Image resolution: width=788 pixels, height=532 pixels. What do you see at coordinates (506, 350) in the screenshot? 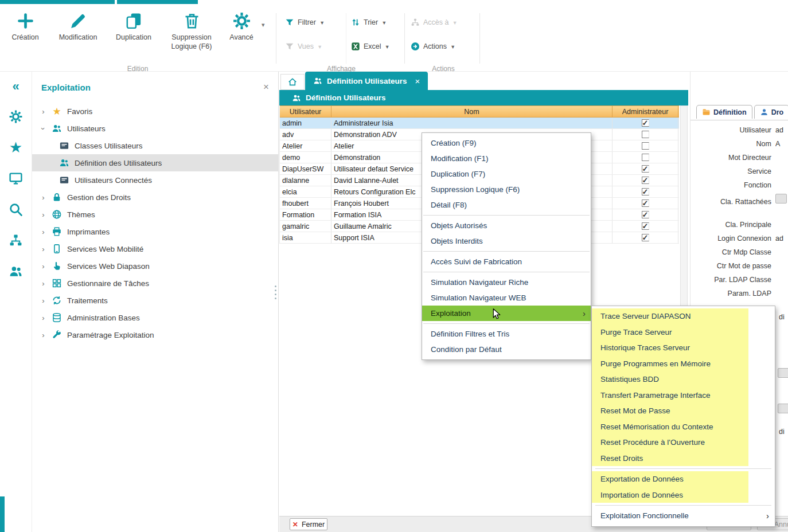
I see `context-menu-item: Condition par Défaut` at bounding box center [506, 350].